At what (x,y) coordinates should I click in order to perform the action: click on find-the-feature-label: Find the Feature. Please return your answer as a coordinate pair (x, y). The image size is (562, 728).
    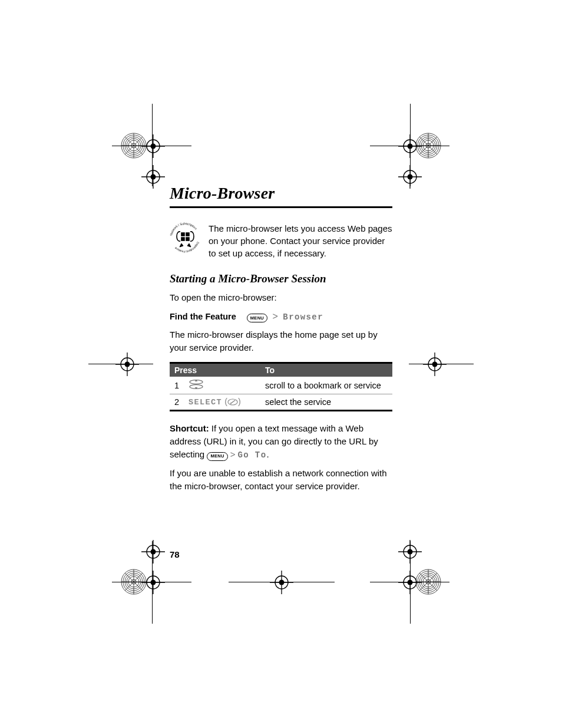
    Looking at the image, I should click on (203, 317).